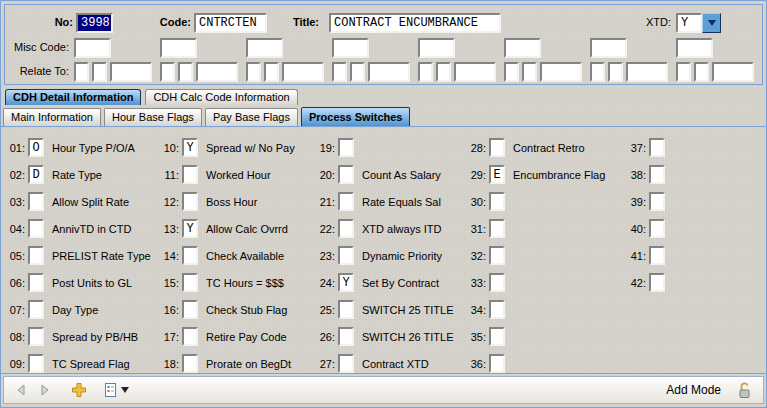 This screenshot has width=767, height=408. What do you see at coordinates (497, 174) in the screenshot?
I see `switch-value-field: E` at bounding box center [497, 174].